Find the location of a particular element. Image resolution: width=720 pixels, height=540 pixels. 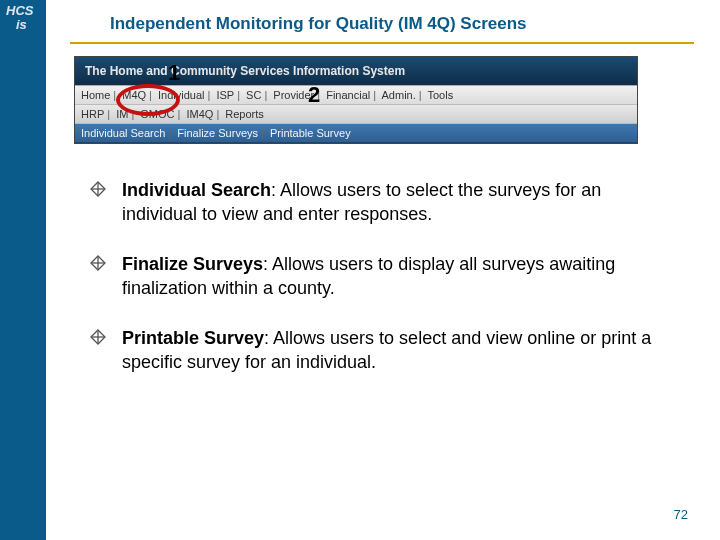

nav-item: ISP is located at coordinates (225, 95).